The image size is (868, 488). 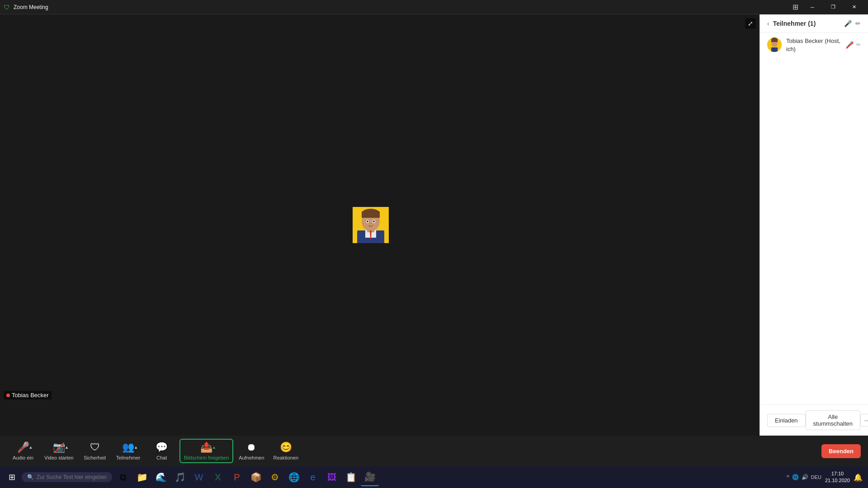 What do you see at coordinates (371, 225) in the screenshot?
I see `avatar-svg` at bounding box center [371, 225].